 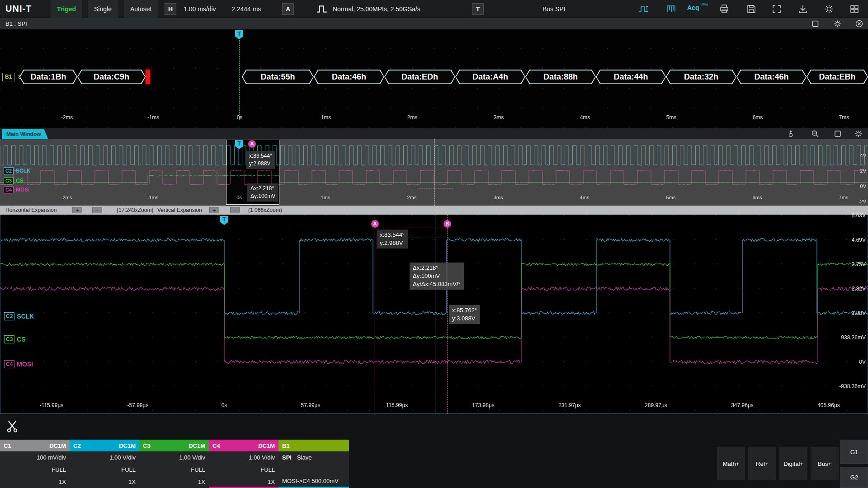 I want to click on group-button-g1: G1, so click(x=854, y=452).